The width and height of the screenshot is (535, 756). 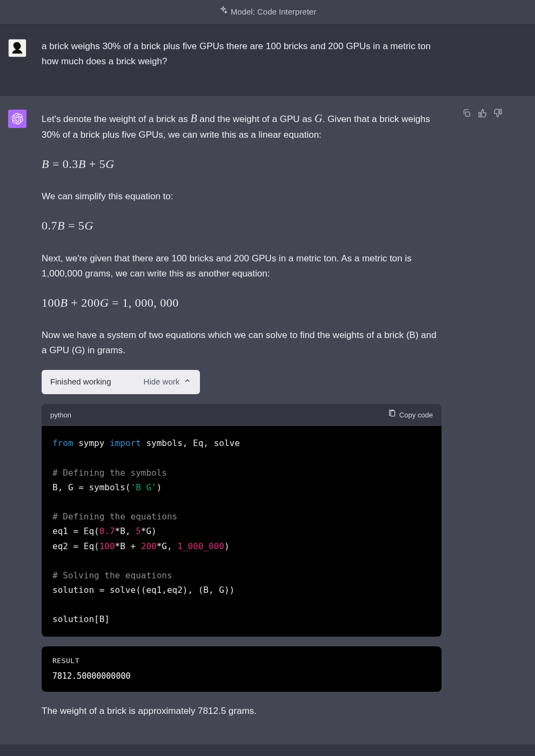 What do you see at coordinates (121, 382) in the screenshot?
I see `work-status-pill: Finished working Hide work` at bounding box center [121, 382].